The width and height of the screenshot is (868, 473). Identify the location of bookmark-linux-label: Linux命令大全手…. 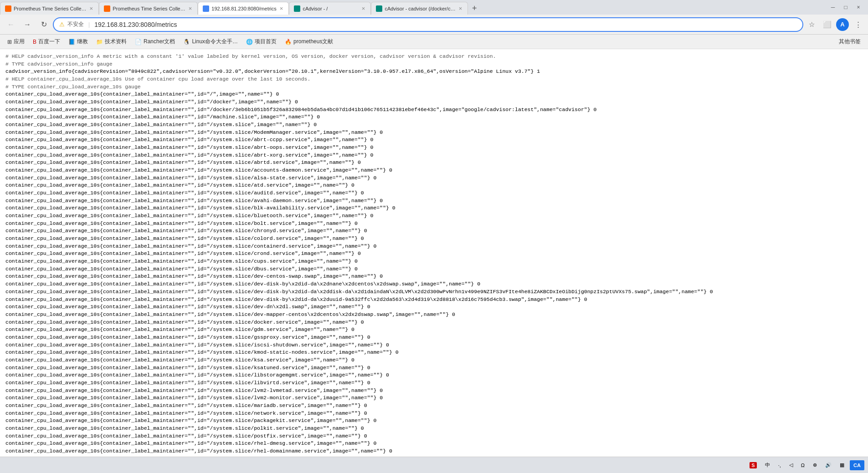
(215, 42).